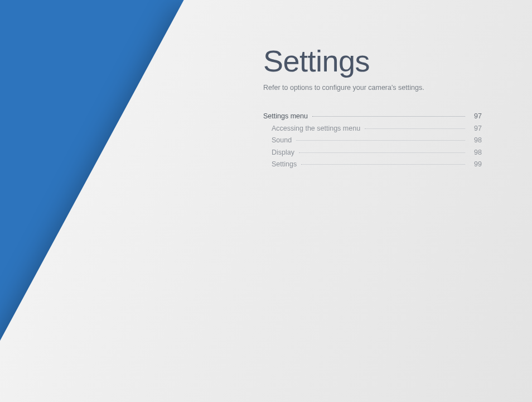  Describe the element at coordinates (280, 153) in the screenshot. I see `toc-item-label: Display` at that location.